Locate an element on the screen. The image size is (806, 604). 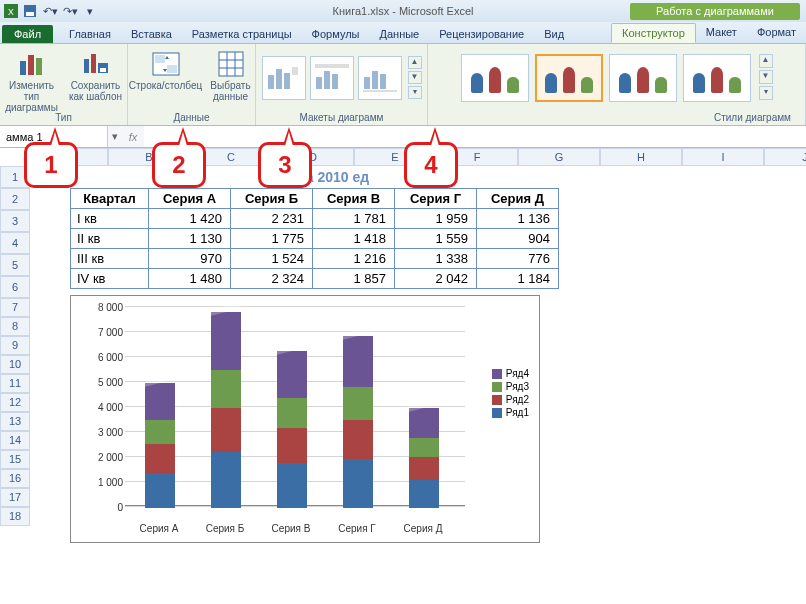
x-tick-label: Серия Г is located at coordinates (357, 528).